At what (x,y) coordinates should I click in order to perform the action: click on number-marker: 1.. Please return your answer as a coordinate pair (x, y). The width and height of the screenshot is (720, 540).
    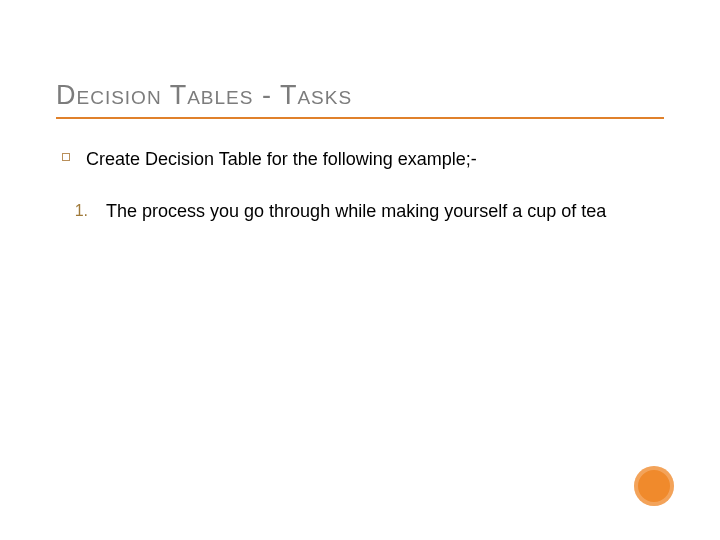
    Looking at the image, I should click on (75, 210).